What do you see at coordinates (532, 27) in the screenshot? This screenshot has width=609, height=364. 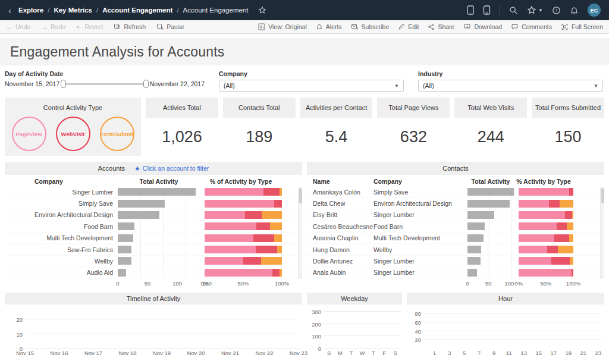 I see `comments-button: Comments` at bounding box center [532, 27].